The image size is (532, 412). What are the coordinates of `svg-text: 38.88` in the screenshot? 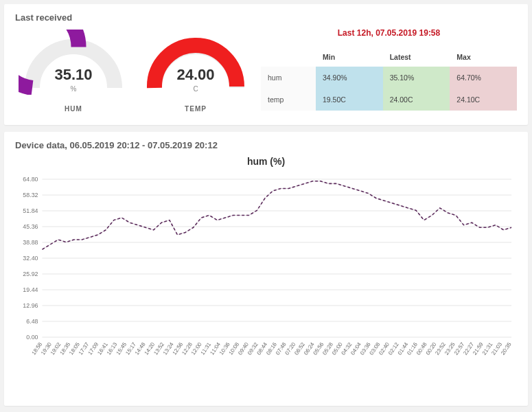 It's located at (30, 242).